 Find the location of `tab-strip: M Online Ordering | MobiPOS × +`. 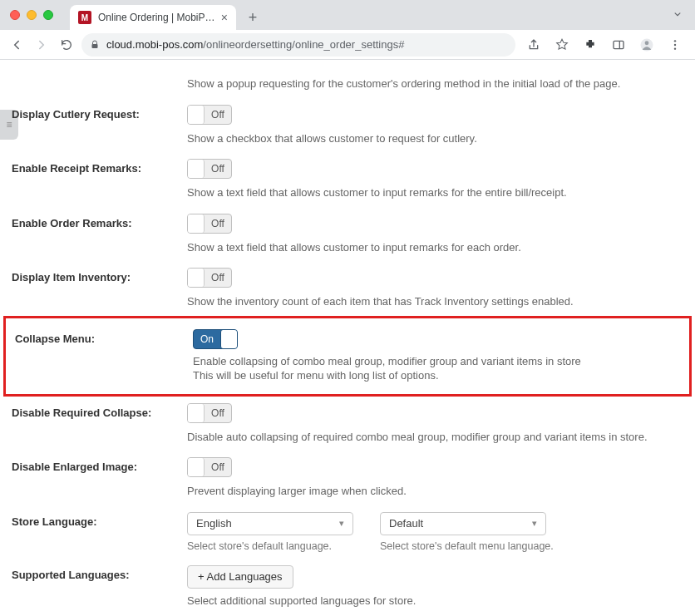

tab-strip: M Online Ordering | MobiPOS × + is located at coordinates (348, 15).